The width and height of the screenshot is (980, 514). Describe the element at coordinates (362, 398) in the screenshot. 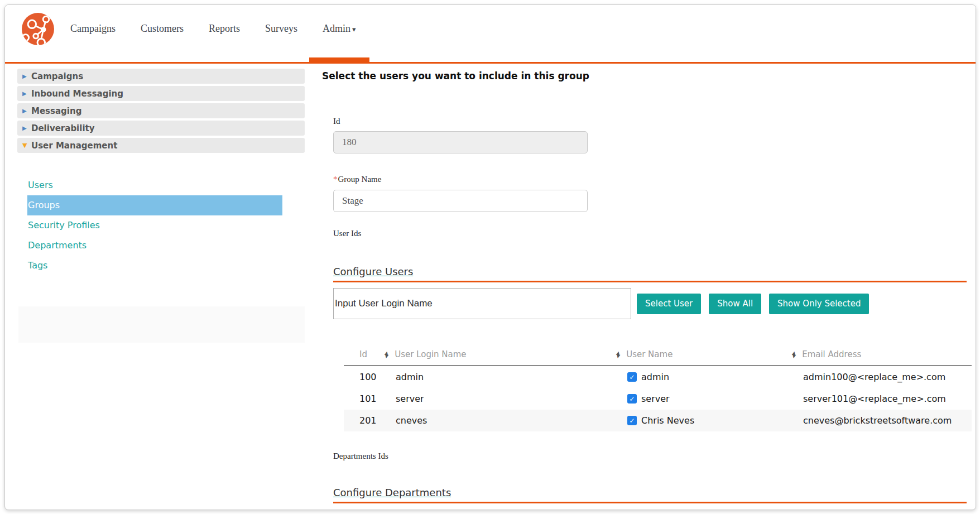

I see `cell-id: 101` at that location.